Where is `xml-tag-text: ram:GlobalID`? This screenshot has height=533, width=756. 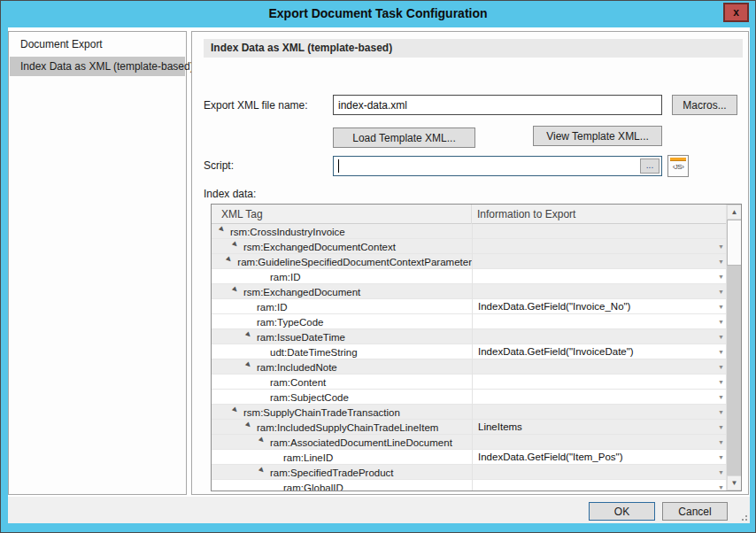
xml-tag-text: ram:GlobalID is located at coordinates (313, 487).